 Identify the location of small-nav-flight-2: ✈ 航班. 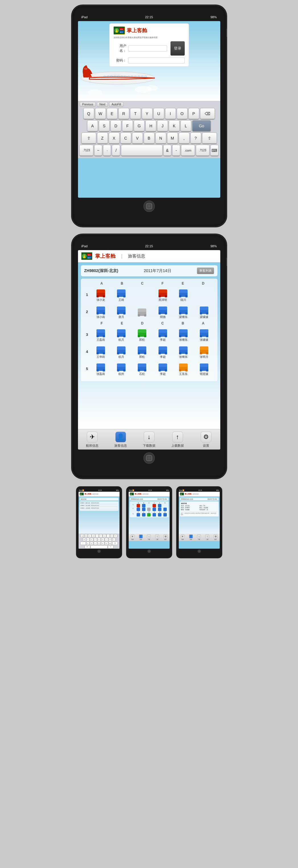
(133, 537).